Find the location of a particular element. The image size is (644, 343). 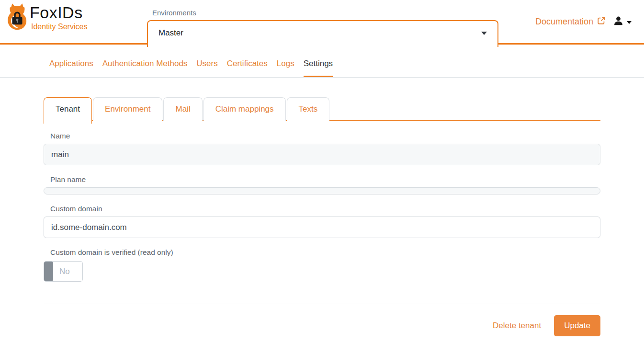

nav-item-settings: Settings is located at coordinates (318, 67).